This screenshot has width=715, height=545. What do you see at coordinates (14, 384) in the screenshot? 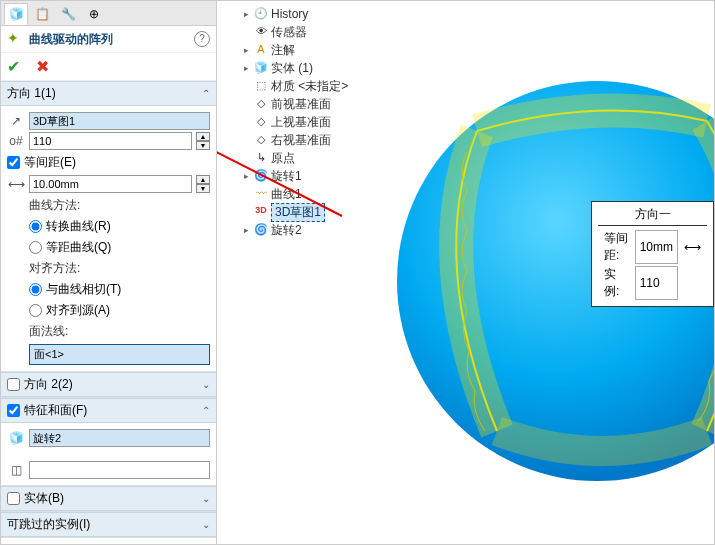
I see `d2-enable-checkbox` at bounding box center [14, 384].